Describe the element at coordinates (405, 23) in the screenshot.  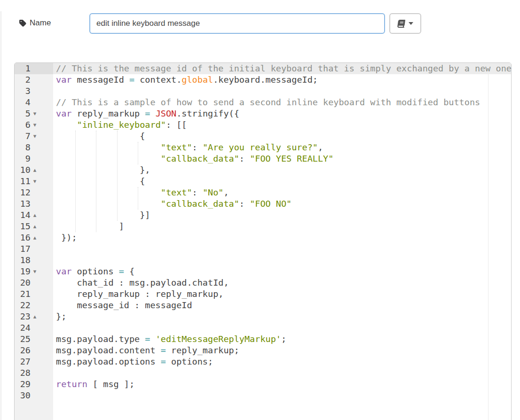
I see `library-dropdown-button` at that location.